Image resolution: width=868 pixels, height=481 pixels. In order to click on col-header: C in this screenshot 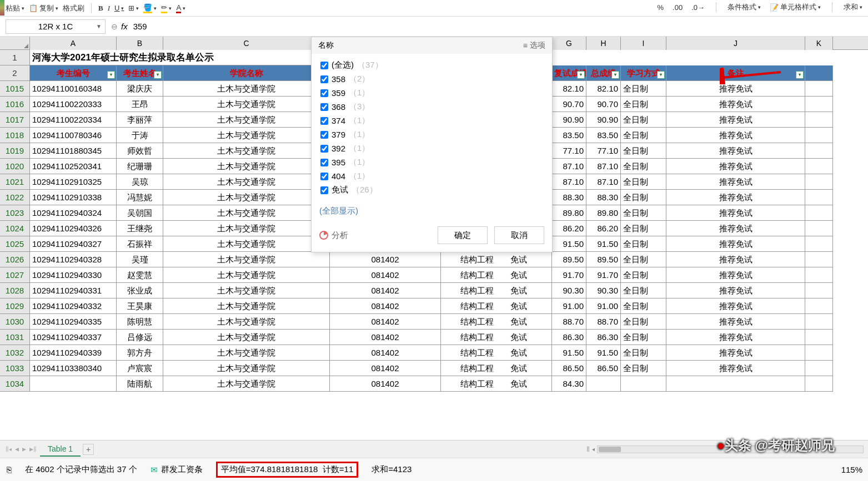, I will do `click(247, 43)`.